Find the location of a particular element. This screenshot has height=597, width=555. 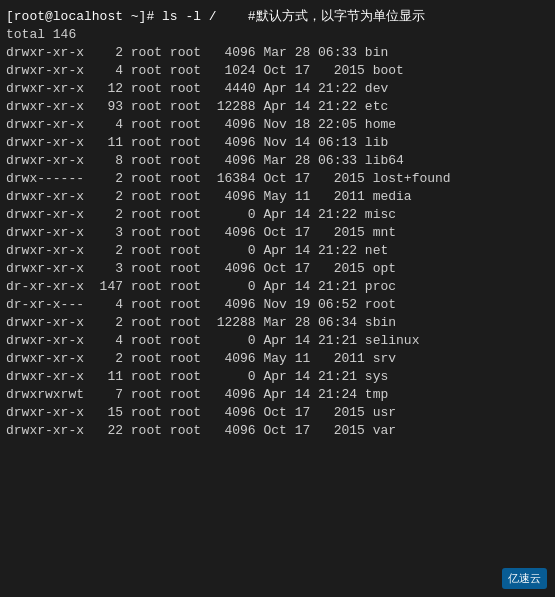

terminal-line-rootdir: dr-xr-x--- 4 root root 4096 Nov 19 06:52… is located at coordinates (278, 305).